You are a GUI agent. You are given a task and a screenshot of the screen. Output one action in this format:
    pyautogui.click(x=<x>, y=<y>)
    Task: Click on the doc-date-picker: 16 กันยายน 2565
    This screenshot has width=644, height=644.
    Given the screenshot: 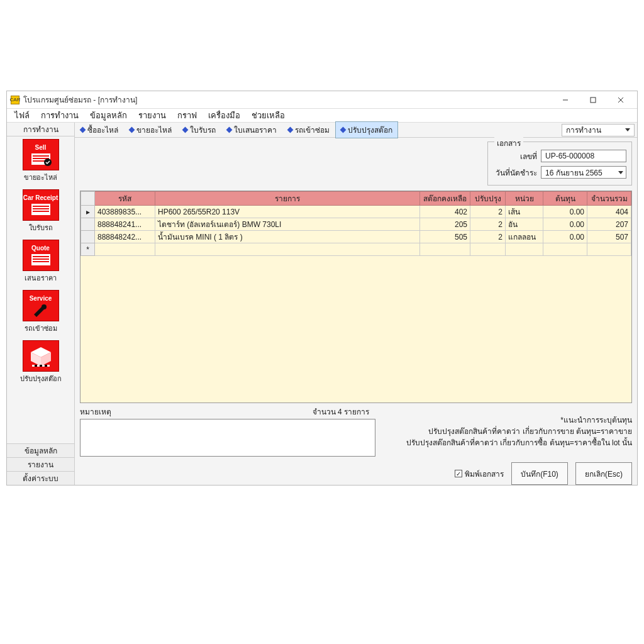 What is the action you would take?
    pyautogui.click(x=584, y=172)
    